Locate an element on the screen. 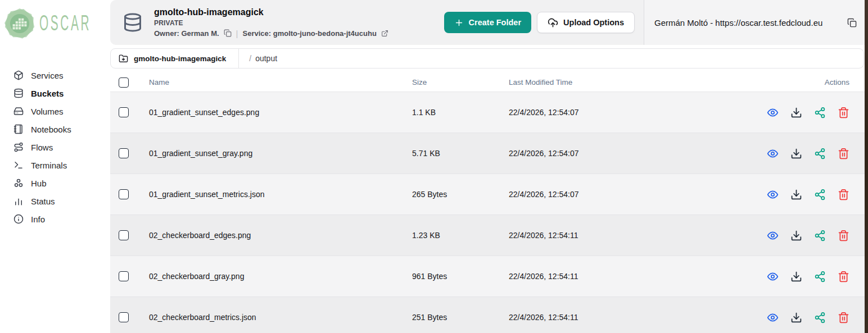 Image resolution: width=868 pixels, height=333 pixels. select-all-checkbox is located at coordinates (124, 83).